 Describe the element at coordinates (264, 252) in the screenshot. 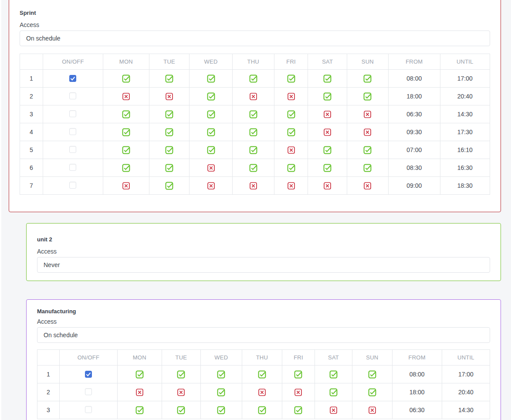

I see `schedule-card-unit2: unit 2 Access Never` at that location.